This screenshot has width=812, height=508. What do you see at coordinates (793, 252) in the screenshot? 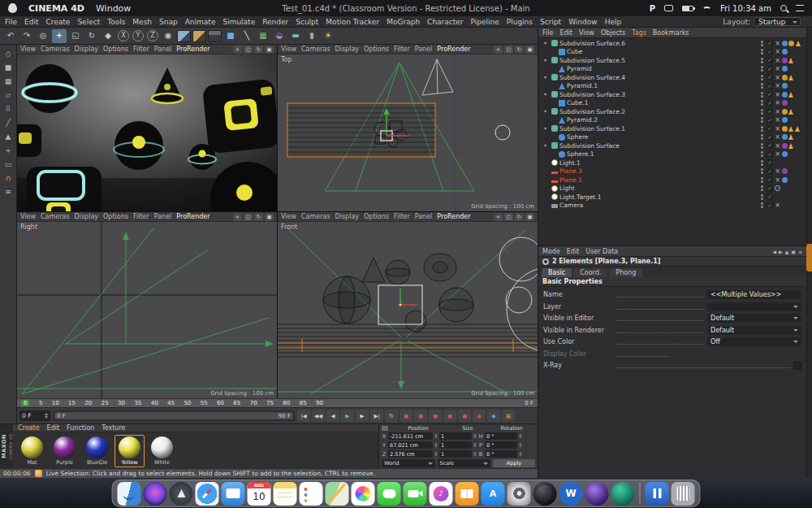
I see `attribute-manager-icon: ▣` at bounding box center [793, 252].